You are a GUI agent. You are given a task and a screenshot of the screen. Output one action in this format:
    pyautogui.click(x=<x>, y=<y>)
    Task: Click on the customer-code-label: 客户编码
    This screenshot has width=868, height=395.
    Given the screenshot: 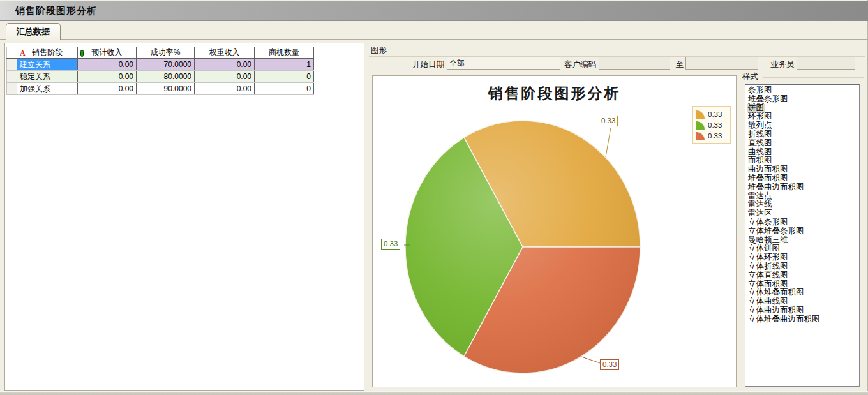 What is the action you would take?
    pyautogui.click(x=580, y=65)
    